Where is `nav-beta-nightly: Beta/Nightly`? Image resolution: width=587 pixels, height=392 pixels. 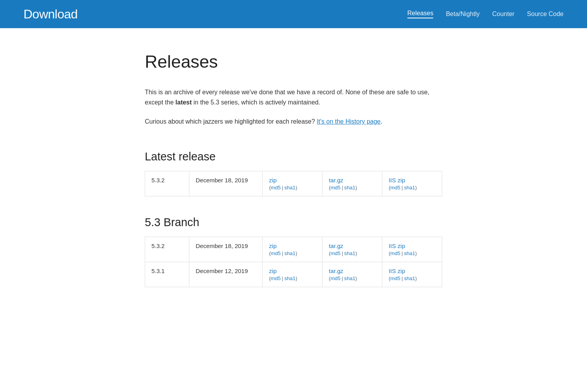 nav-beta-nightly: Beta/Nightly is located at coordinates (463, 14).